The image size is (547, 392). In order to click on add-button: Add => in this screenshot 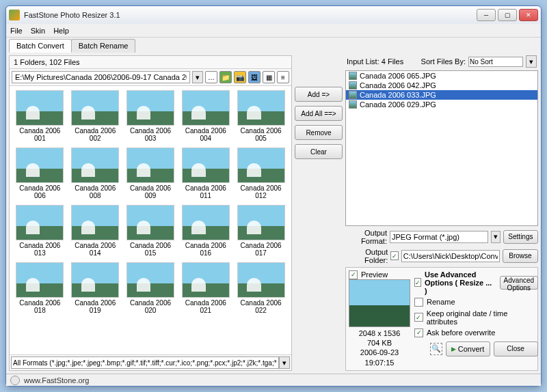, I will do `click(319, 94)`.